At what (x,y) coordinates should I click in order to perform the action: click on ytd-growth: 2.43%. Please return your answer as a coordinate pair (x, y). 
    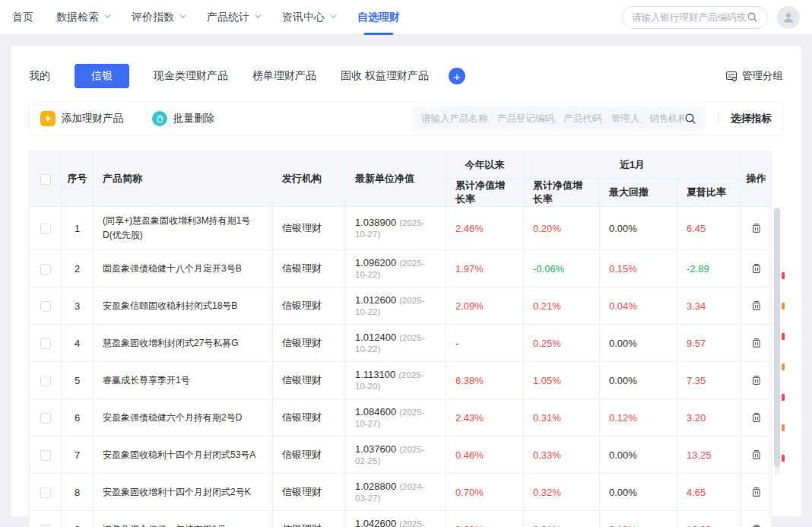
    Looking at the image, I should click on (485, 418).